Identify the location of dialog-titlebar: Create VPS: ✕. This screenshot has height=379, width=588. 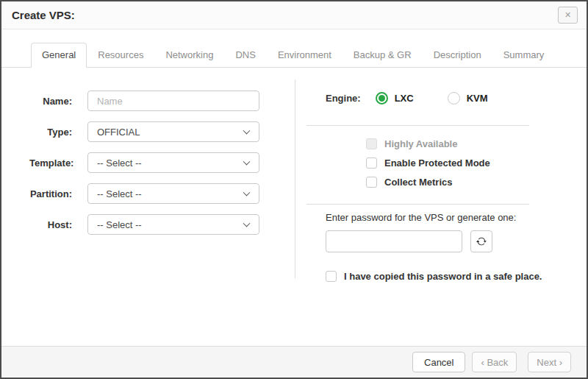
(294, 15).